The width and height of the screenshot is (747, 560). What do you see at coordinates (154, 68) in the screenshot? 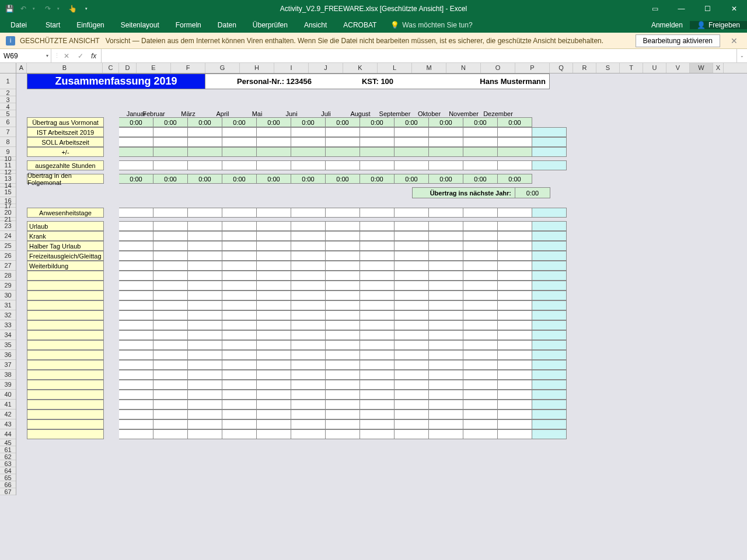
I see `col-header-E: E` at bounding box center [154, 68].